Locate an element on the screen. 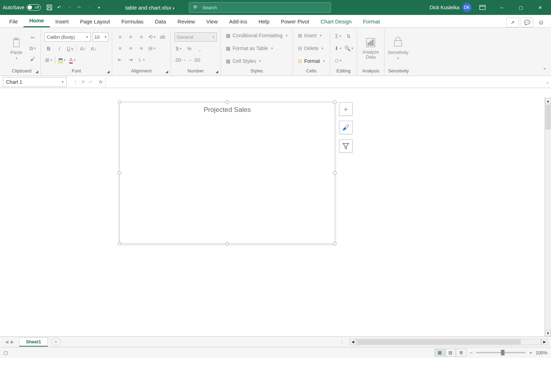 The width and height of the screenshot is (551, 392). chart-handle-sw is located at coordinates (120, 244).